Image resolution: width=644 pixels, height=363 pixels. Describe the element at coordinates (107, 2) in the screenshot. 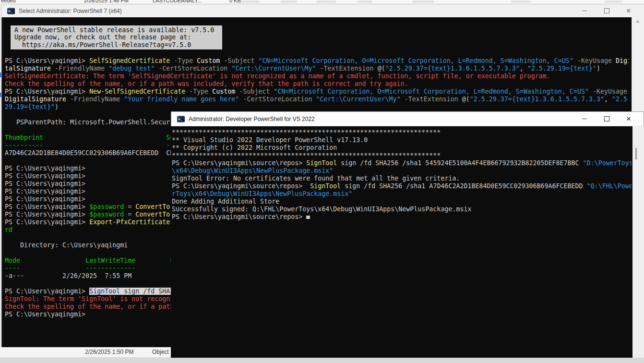

I see `background-text-fragment: 2/26/2025 1:46 PM` at that location.